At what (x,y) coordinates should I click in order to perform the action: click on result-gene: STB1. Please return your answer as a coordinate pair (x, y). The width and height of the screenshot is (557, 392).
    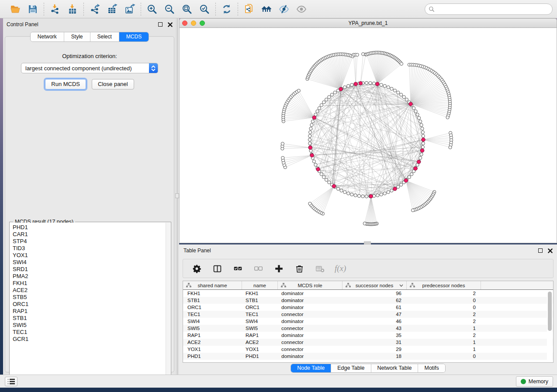
    Looking at the image, I should click on (89, 318).